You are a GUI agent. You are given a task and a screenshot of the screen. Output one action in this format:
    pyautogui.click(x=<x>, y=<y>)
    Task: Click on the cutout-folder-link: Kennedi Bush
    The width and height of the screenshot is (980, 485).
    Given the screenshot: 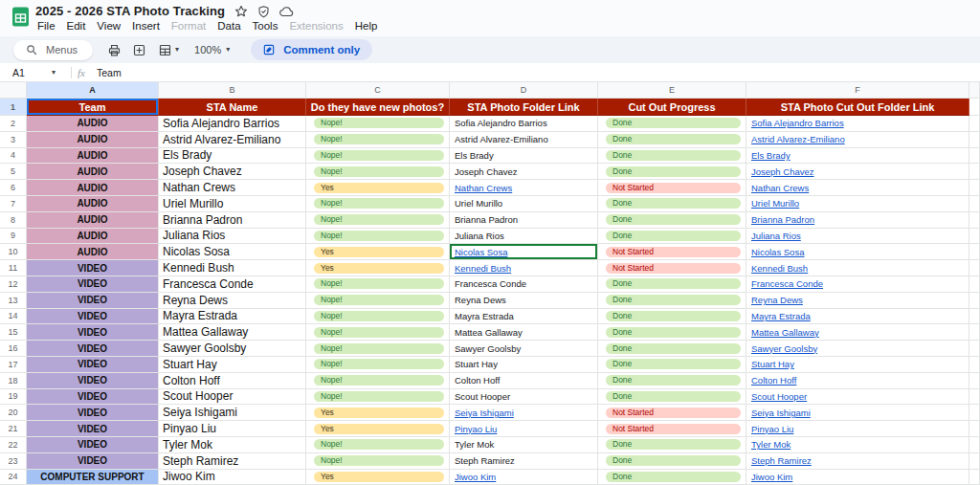 What is the action you would take?
    pyautogui.click(x=779, y=268)
    